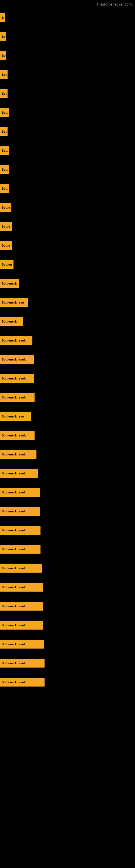 The width and height of the screenshot is (135, 868). Describe the element at coordinates (2, 18) in the screenshot. I see `bar-label: B` at that location.